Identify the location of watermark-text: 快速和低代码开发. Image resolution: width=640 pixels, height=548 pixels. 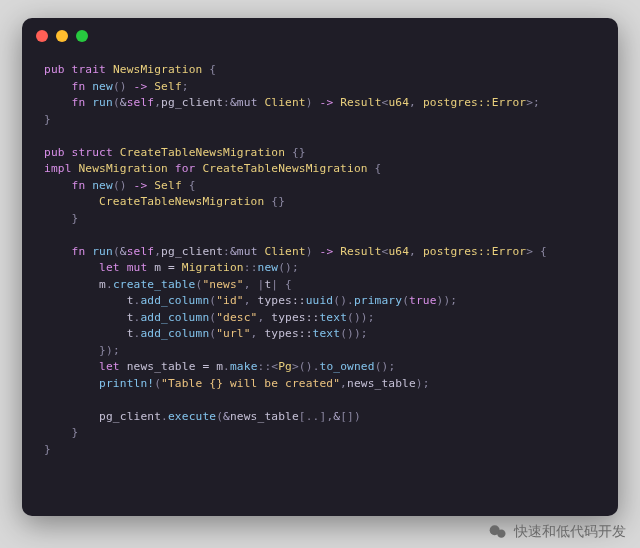
(570, 532).